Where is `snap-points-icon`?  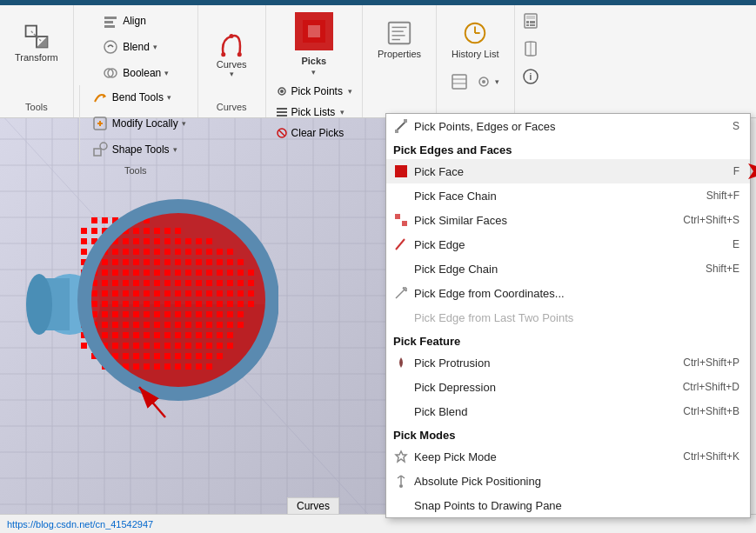 snap-points-icon is located at coordinates (401, 505).